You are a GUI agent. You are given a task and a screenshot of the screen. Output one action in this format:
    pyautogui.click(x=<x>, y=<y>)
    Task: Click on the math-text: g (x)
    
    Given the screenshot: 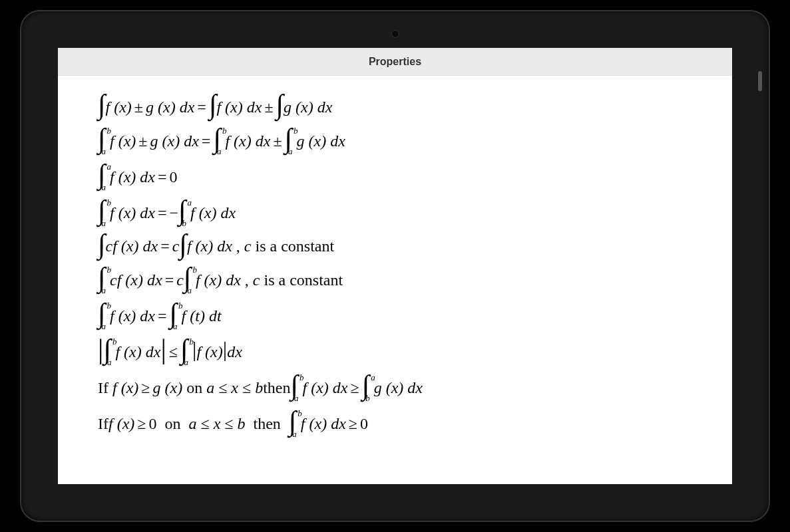 What is the action you would take?
    pyautogui.click(x=168, y=388)
    